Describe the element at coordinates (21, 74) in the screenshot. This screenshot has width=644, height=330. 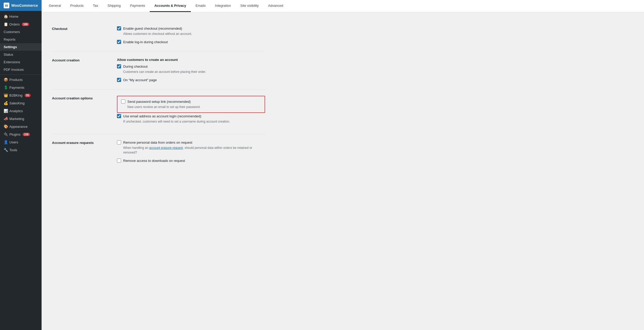
I see `sidebar-divider` at that location.